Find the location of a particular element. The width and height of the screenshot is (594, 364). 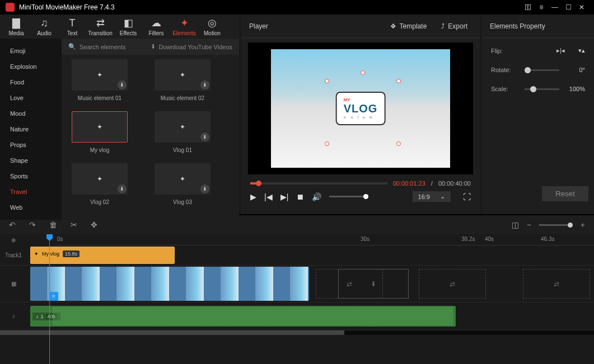

split-icon: ✂ is located at coordinates (74, 225).